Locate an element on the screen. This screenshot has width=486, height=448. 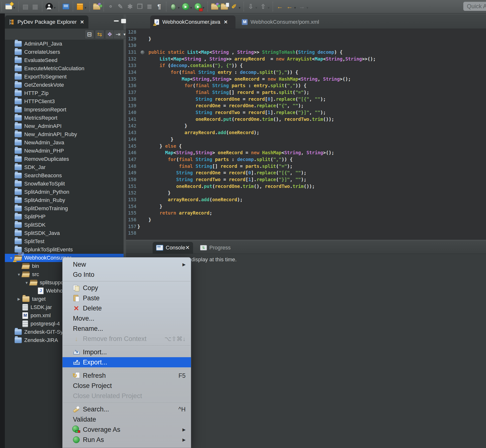
tree-item-splittest: SplitTest is located at coordinates (64, 241).